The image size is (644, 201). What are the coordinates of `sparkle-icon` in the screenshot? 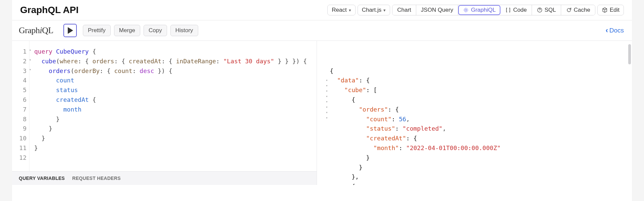 It's located at (466, 10).